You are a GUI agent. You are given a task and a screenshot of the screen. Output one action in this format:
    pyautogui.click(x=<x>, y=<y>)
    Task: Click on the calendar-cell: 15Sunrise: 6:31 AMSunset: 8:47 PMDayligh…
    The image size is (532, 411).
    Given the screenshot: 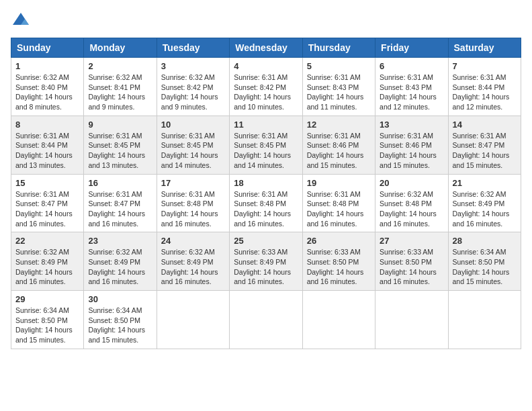 What is the action you would take?
    pyautogui.click(x=48, y=203)
    